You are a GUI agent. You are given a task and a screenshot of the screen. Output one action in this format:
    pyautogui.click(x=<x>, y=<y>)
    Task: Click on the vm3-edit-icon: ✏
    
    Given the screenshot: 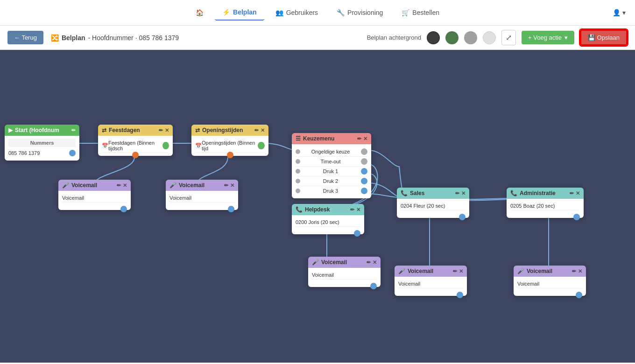 What is the action you would take?
    pyautogui.click(x=369, y=262)
    